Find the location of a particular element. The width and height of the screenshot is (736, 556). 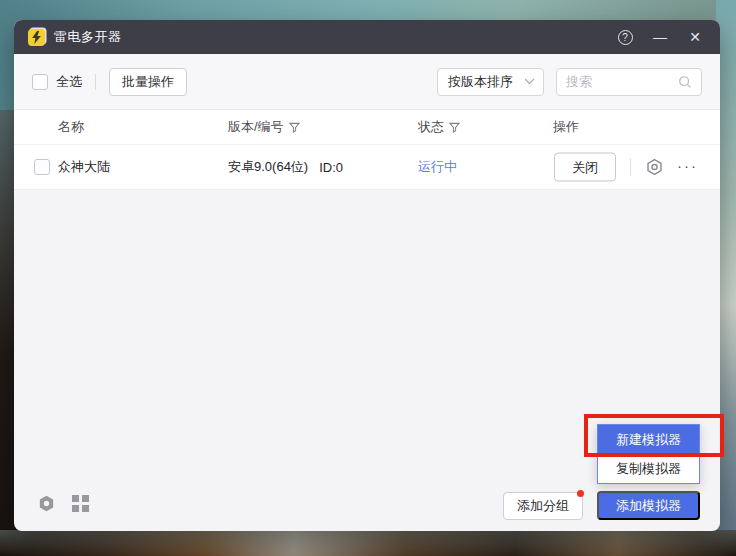

instance-version: 安卓9.0(64位) ID:0 is located at coordinates (286, 167).